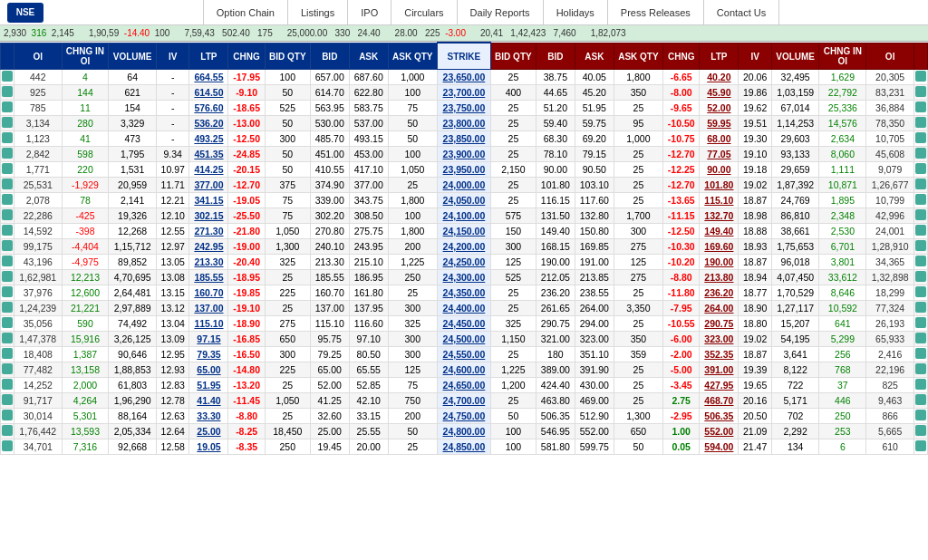 The height and width of the screenshot is (560, 928). Describe the element at coordinates (464, 355) in the screenshot. I see `strike-price: 24,550.00` at that location.